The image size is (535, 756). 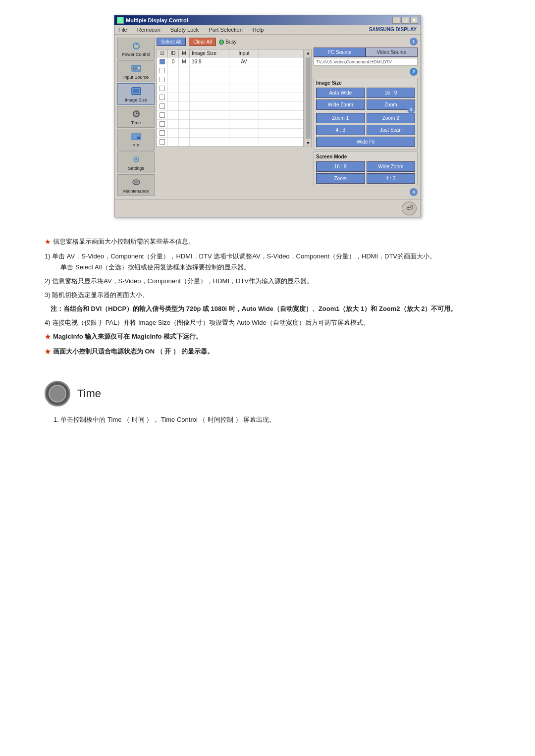 I want to click on star-icon-2: ★, so click(x=48, y=337).